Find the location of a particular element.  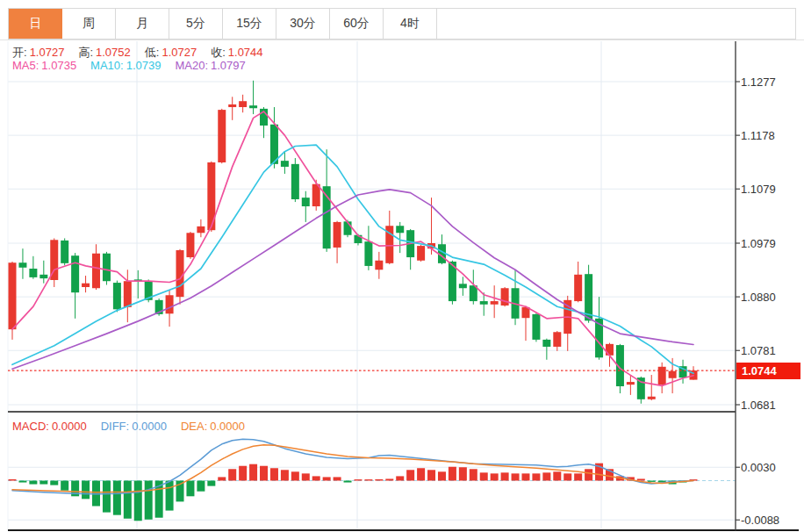

high-label: 高: is located at coordinates (86, 53).